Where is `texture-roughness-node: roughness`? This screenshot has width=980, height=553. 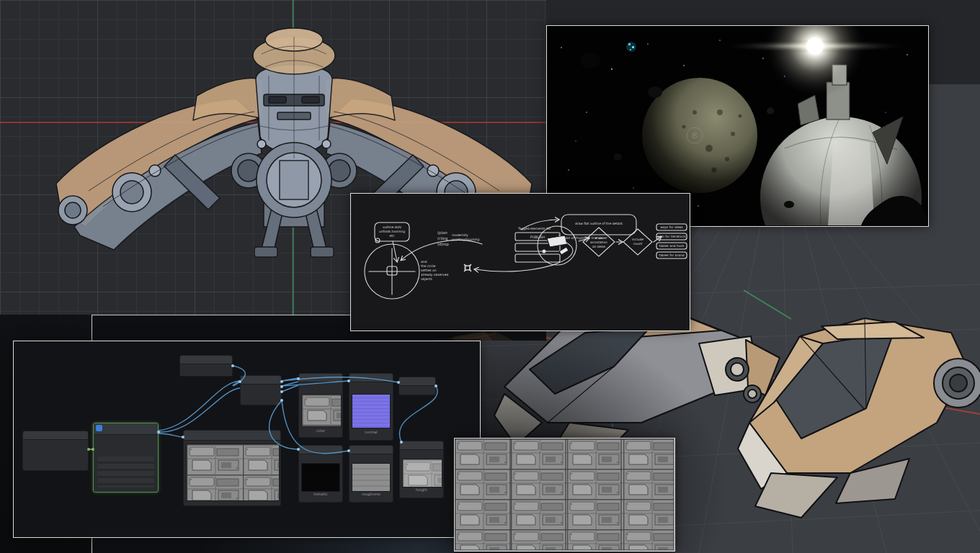
texture-roughness-node: roughness is located at coordinates (371, 474).